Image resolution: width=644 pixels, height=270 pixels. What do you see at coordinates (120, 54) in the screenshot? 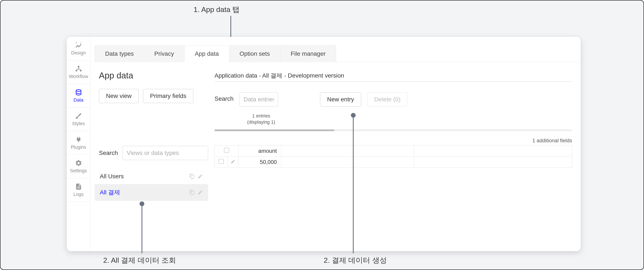
I see `tab-data-types: Data types` at bounding box center [120, 54].